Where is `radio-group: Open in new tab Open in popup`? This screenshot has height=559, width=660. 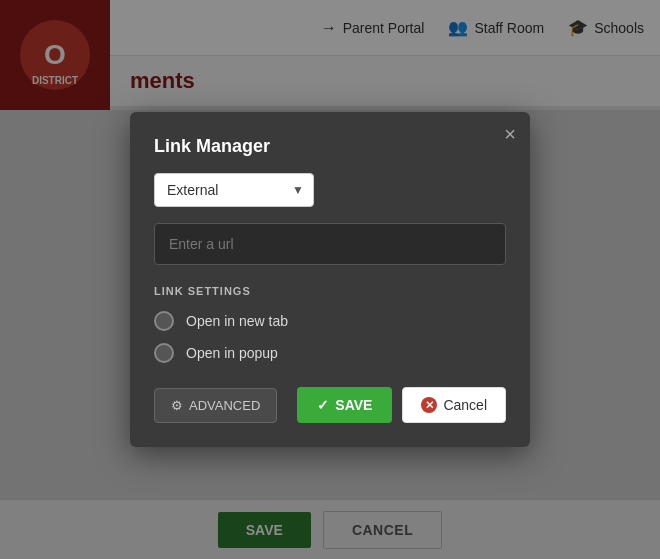
radio-group: Open in new tab Open in popup is located at coordinates (330, 337).